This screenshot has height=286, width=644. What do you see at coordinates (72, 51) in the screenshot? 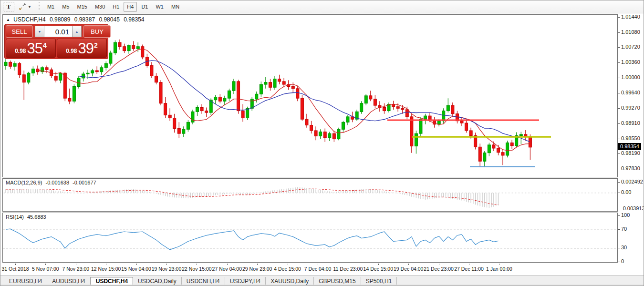
I see `buy-price-prefix: 0.98` at bounding box center [72, 51].